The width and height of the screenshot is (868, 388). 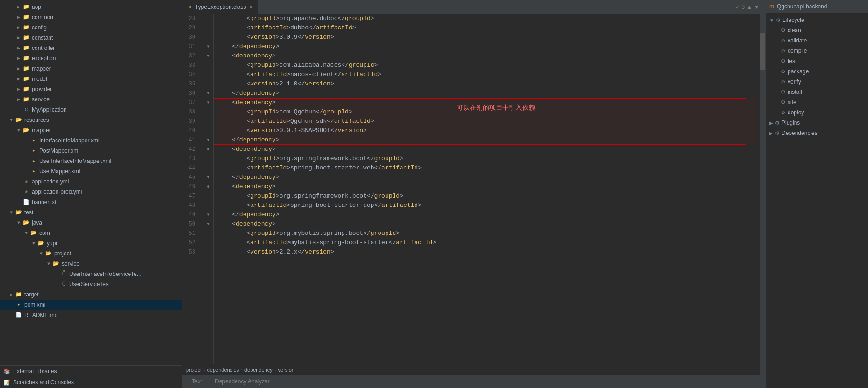 I want to click on breadcrumb-item-dependencies: dependencies, so click(x=223, y=370).